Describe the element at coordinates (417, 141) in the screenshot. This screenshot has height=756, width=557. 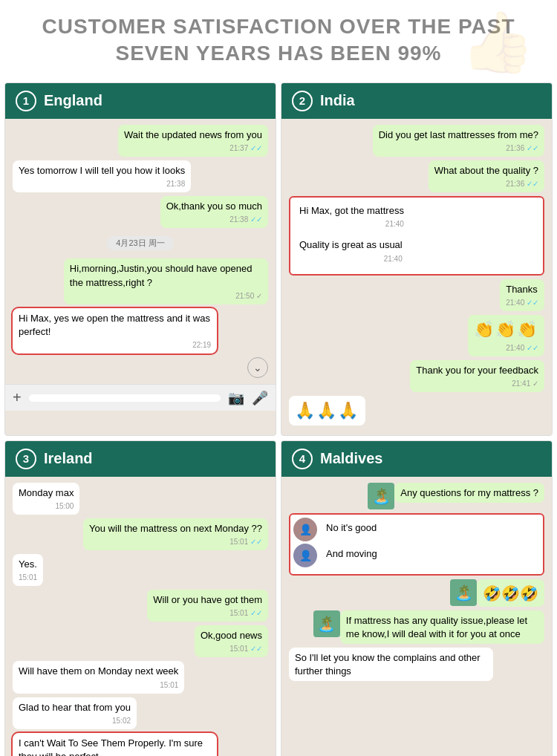
I see `list-item: Did you get last mattresses from me? 21:…` at that location.